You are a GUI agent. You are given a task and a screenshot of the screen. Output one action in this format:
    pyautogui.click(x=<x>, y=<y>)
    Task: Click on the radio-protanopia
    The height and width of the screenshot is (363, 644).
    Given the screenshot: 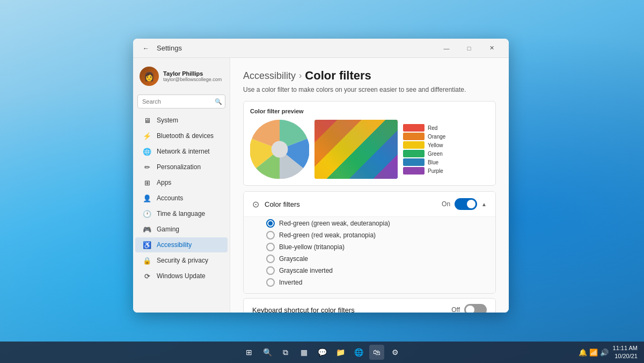 What is the action you would take?
    pyautogui.click(x=270, y=235)
    